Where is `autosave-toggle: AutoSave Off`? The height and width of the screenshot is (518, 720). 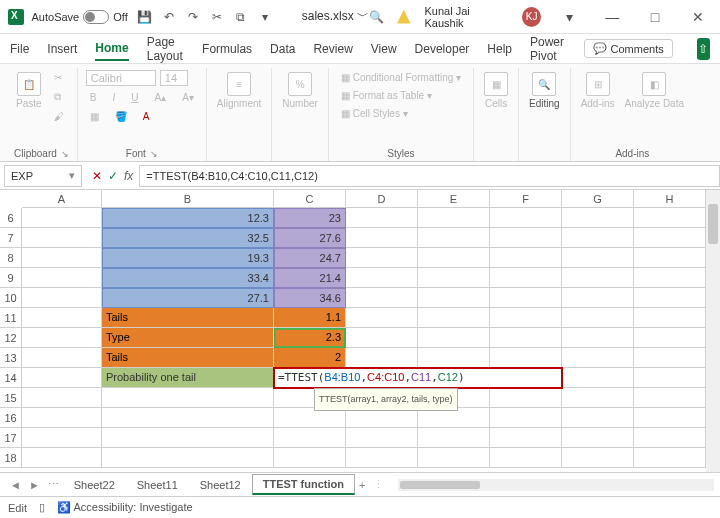 autosave-toggle: AutoSave Off is located at coordinates (80, 17).